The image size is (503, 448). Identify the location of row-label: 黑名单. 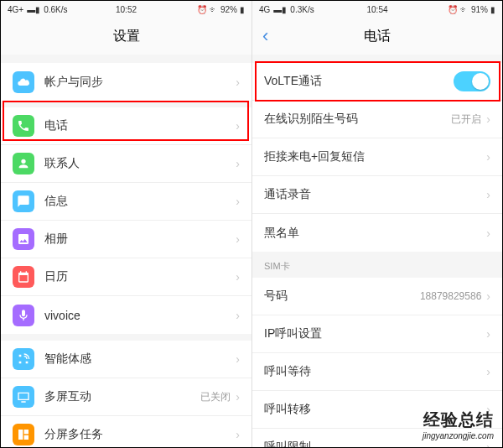
(376, 233).